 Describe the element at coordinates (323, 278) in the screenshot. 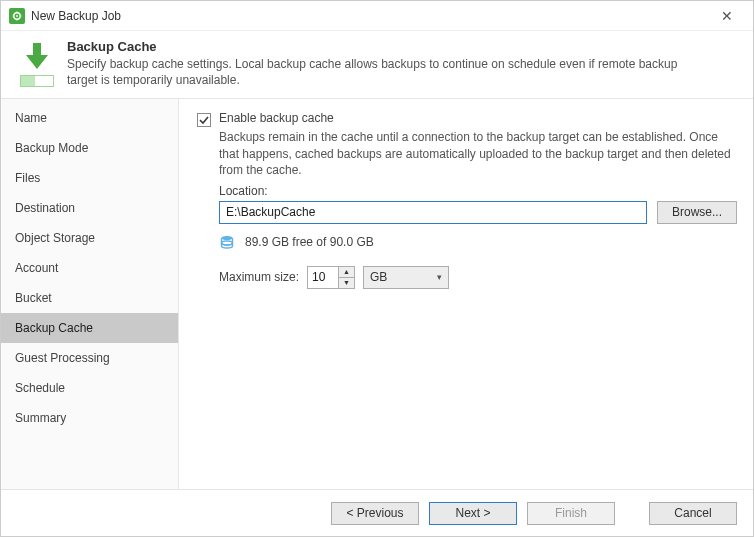

I see `max-size-input` at that location.